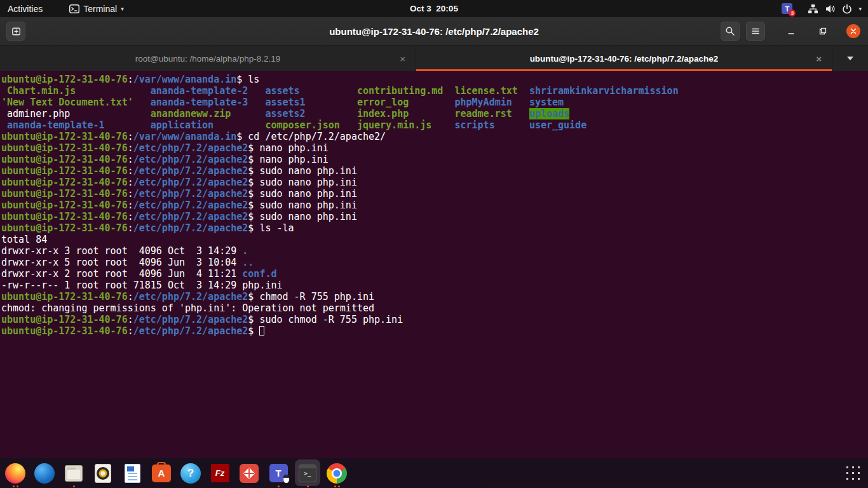 The width and height of the screenshot is (868, 488). What do you see at coordinates (25, 9) in the screenshot?
I see `activities-button: Activities` at bounding box center [25, 9].